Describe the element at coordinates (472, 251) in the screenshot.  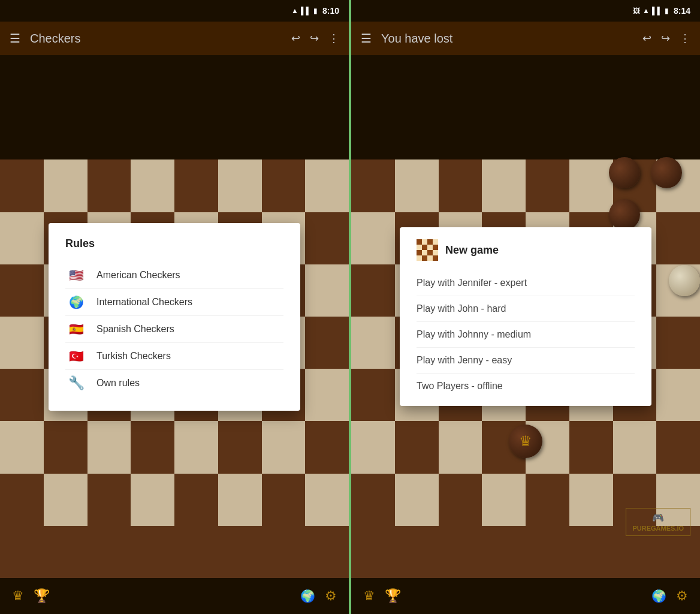
I see `newgame-dialog-title: New game` at that location.